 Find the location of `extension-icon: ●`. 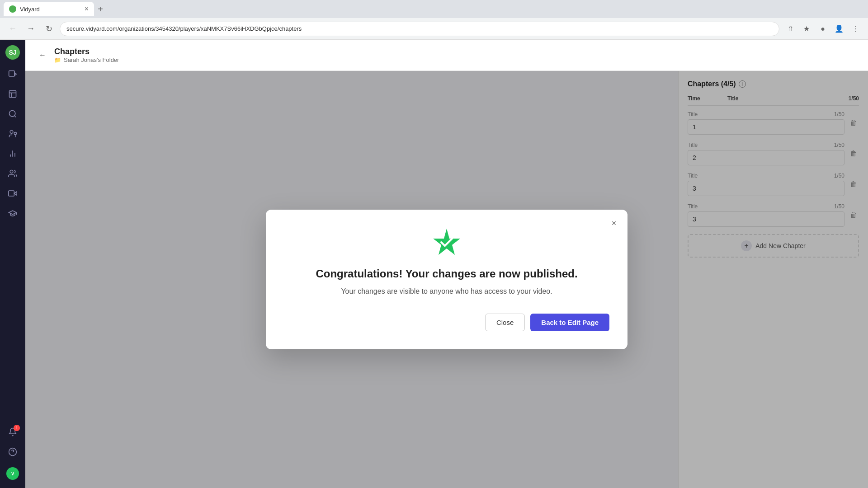

extension-icon: ● is located at coordinates (823, 29).